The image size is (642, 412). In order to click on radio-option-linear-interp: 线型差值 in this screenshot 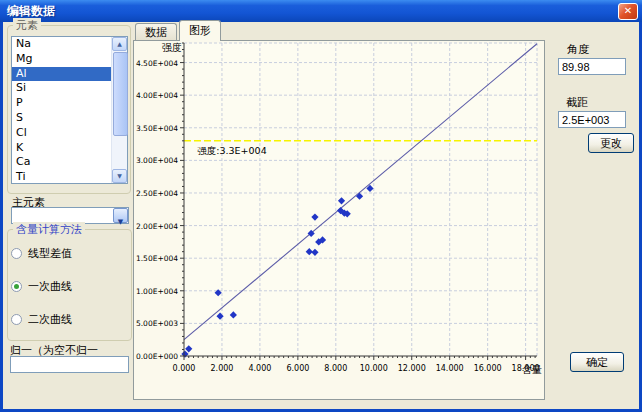, I will do `click(42, 253)`.